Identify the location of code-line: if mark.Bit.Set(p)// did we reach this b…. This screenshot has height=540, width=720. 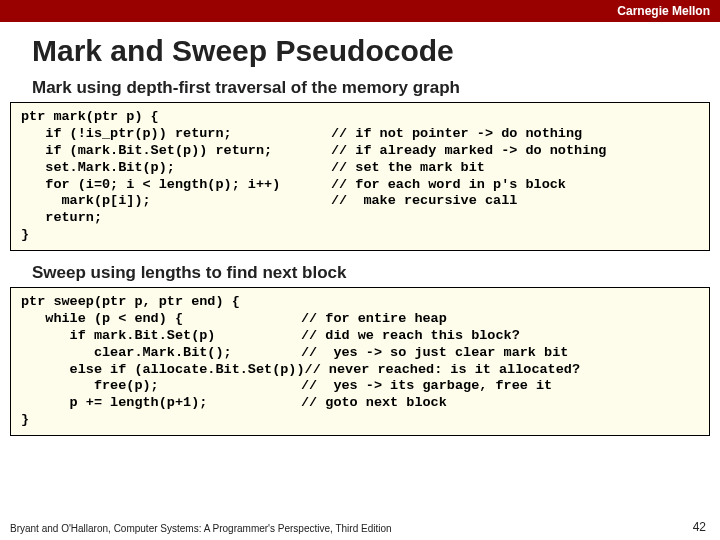
(360, 336).